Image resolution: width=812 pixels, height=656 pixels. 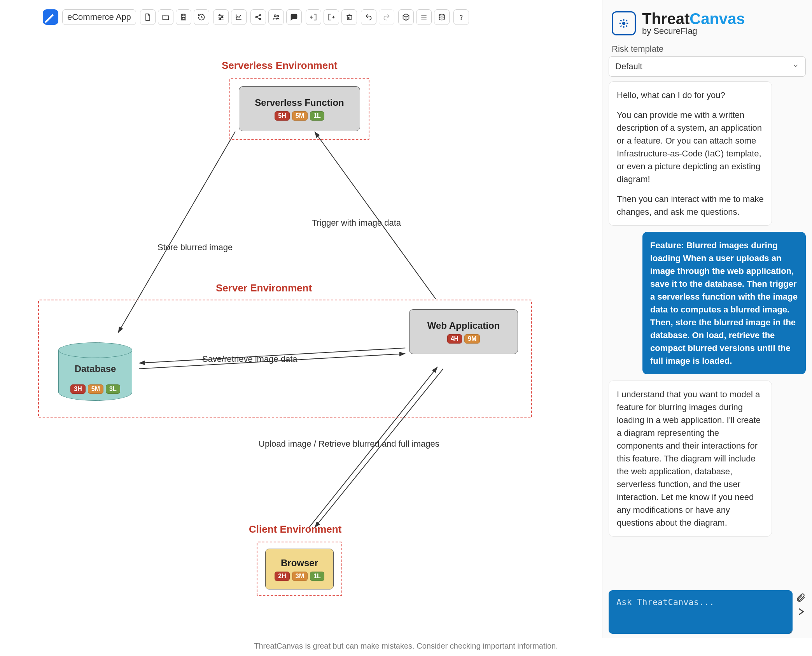 I want to click on trash-icon, so click(x=349, y=17).